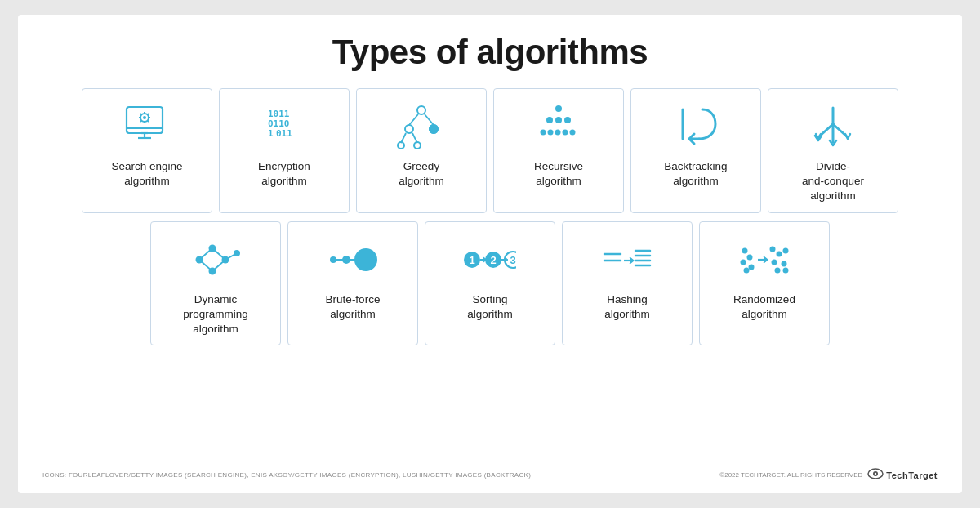 This screenshot has height=508, width=980. I want to click on search-engine-label: Search enginealgorithm, so click(147, 174).